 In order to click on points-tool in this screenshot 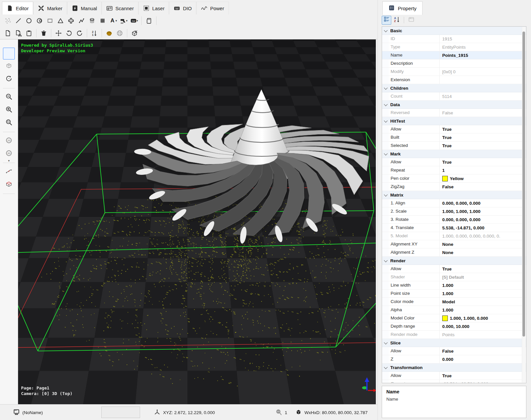, I will do `click(8, 21)`.